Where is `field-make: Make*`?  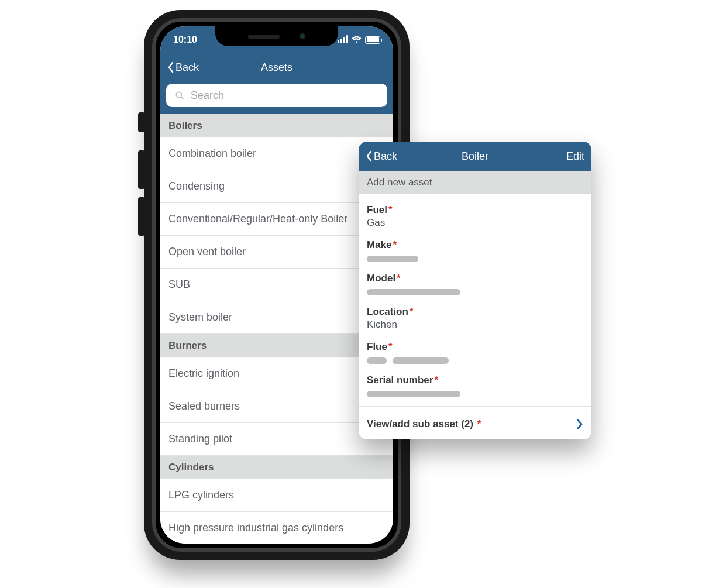
field-make: Make* is located at coordinates (475, 250).